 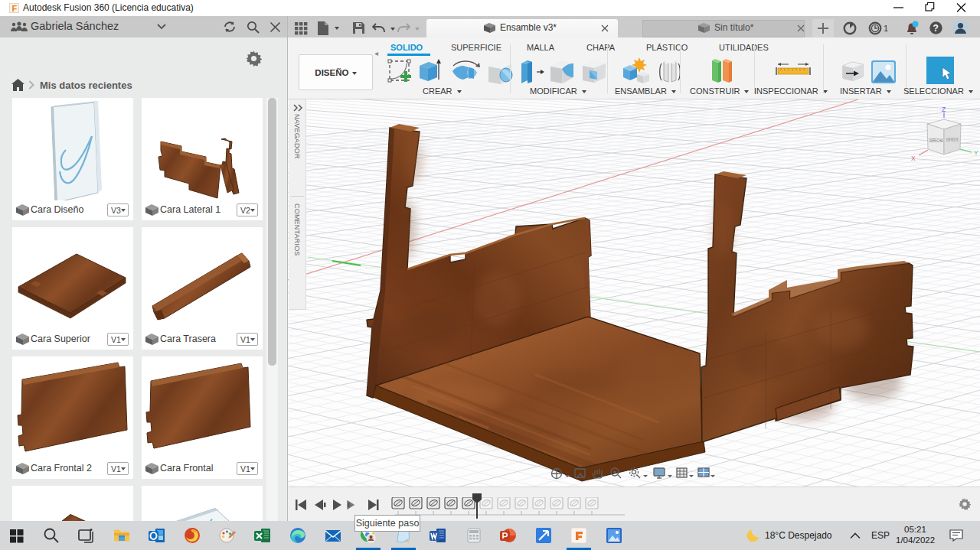 What do you see at coordinates (936, 141) in the screenshot?
I see `svg-text: DERECHA` at bounding box center [936, 141].